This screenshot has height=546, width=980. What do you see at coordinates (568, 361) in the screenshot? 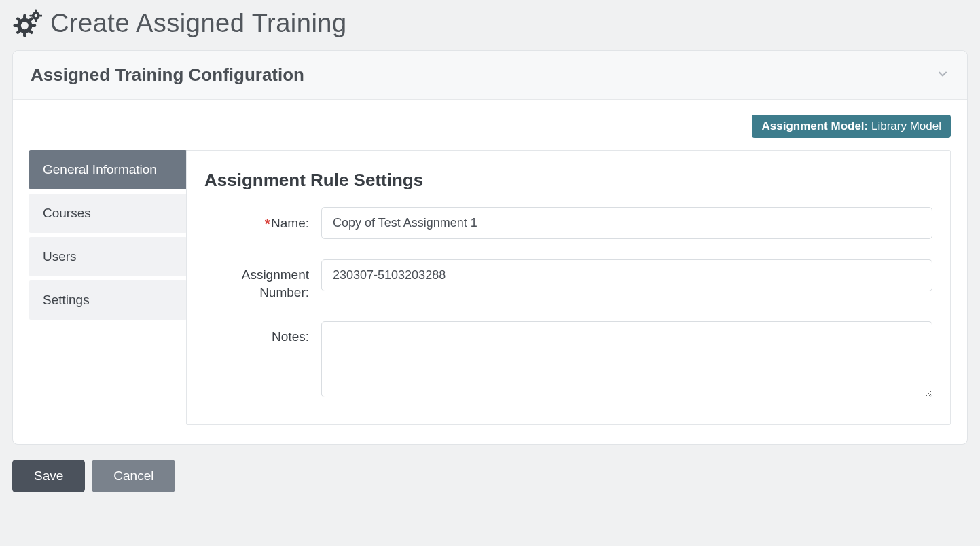
I see `form-row-notes: Notes:` at bounding box center [568, 361].